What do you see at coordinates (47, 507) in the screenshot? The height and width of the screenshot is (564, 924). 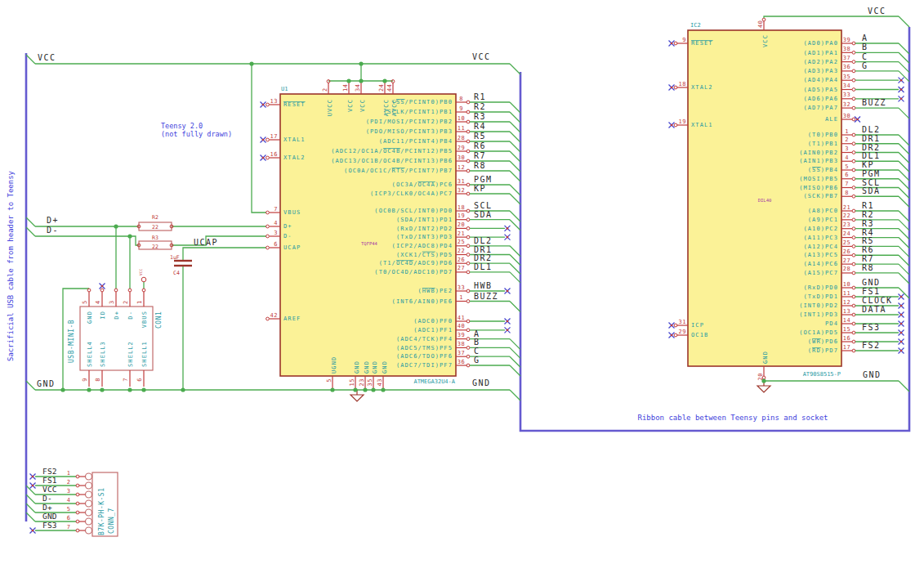 I see `net-label-D+: D+` at bounding box center [47, 507].